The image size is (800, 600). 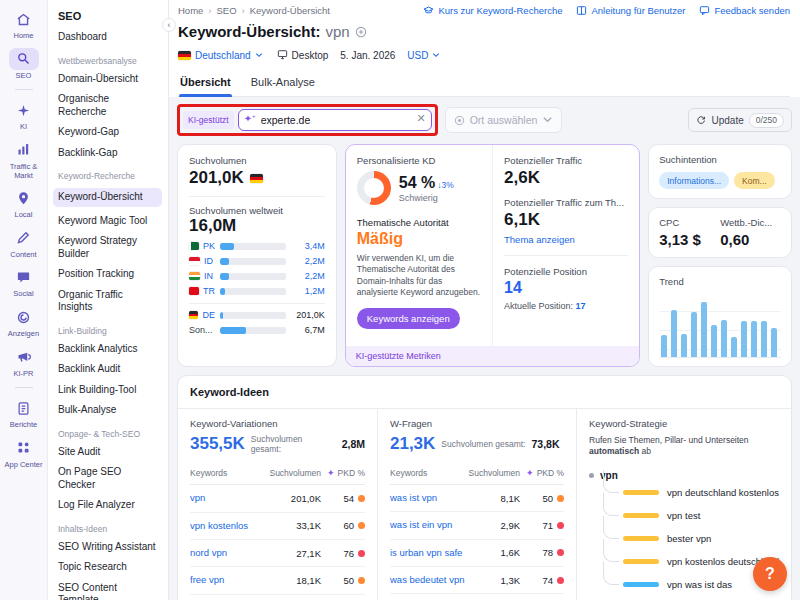 I want to click on show-topic-link: Thema anzeigen, so click(x=566, y=240).